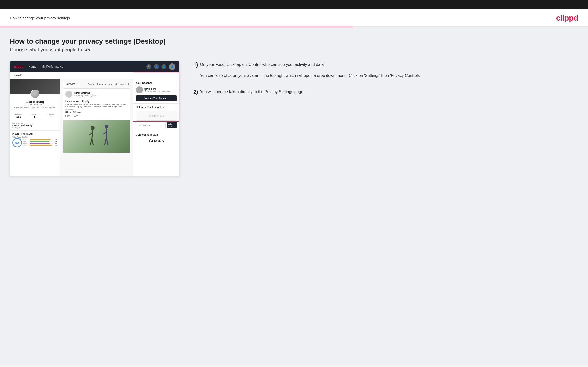  Describe the element at coordinates (294, 18) in the screenshot. I see `page-header: How to change your privacy settings clip…` at that location.